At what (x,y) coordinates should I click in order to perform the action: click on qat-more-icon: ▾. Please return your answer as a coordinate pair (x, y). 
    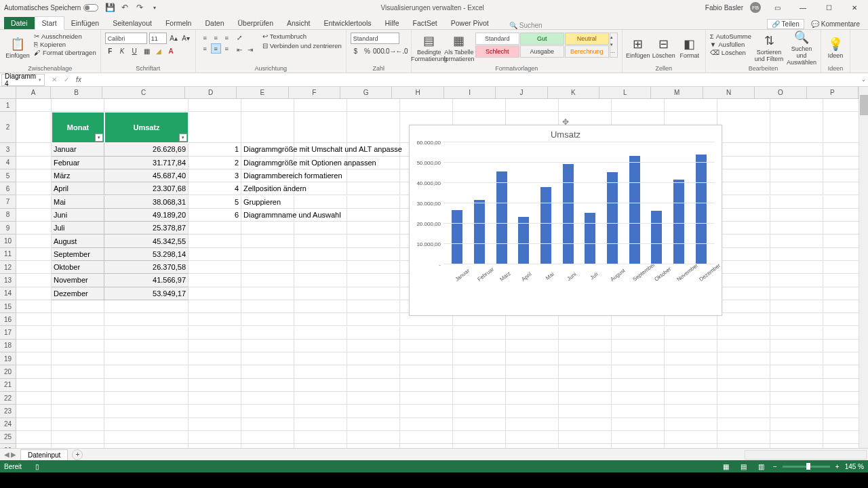
    Looking at the image, I should click on (155, 7).